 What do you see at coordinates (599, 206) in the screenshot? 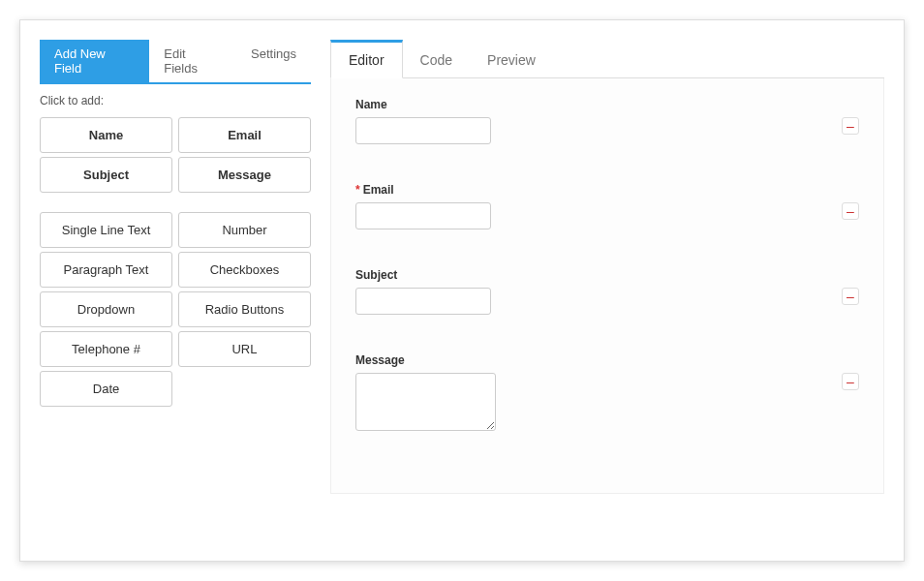
I see `field-content: *Email` at bounding box center [599, 206].